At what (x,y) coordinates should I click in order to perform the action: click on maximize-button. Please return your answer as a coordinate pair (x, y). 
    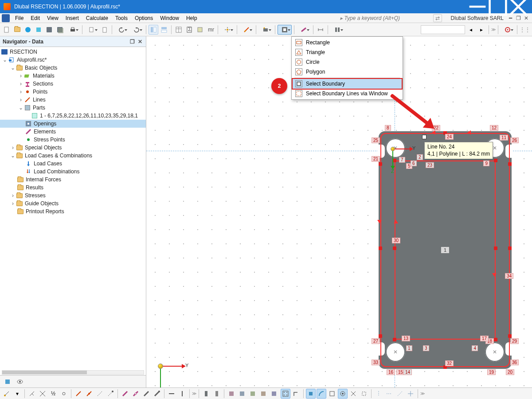
    Looking at the image, I should click on (498, 7).